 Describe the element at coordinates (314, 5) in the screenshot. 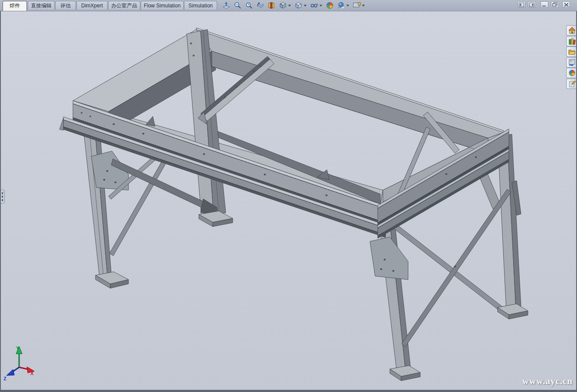

I see `hide-show-items-icon` at that location.